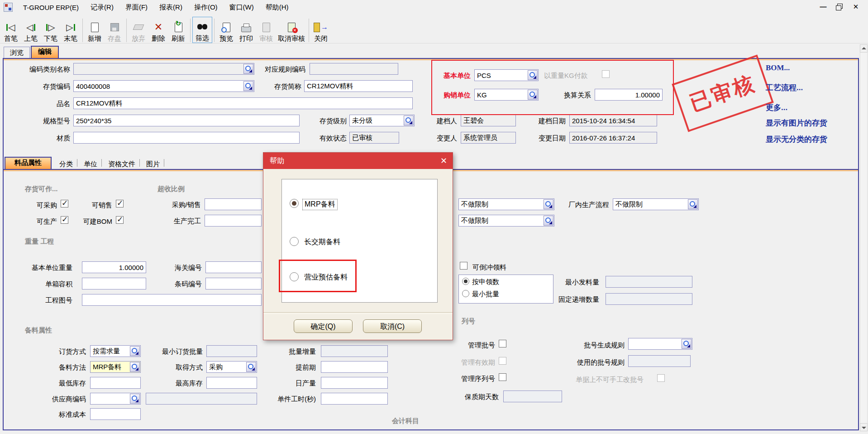 This screenshot has height=434, width=868. Describe the element at coordinates (185, 383) in the screenshot. I see `max-stock-label: 最高库存` at that location.